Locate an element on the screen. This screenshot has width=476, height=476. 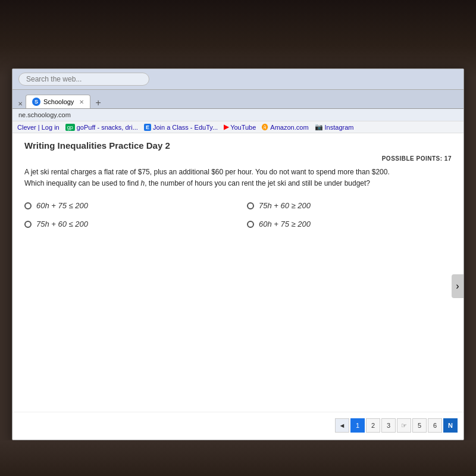
tab-bar: ✕ S Schoology ✕ + is located at coordinates (238, 99).